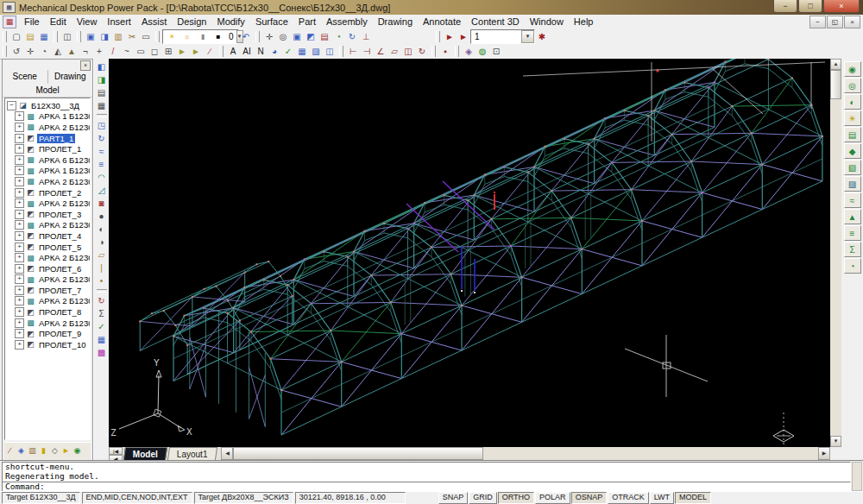  I want to click on toggle-ortho: ORTHO, so click(516, 498).